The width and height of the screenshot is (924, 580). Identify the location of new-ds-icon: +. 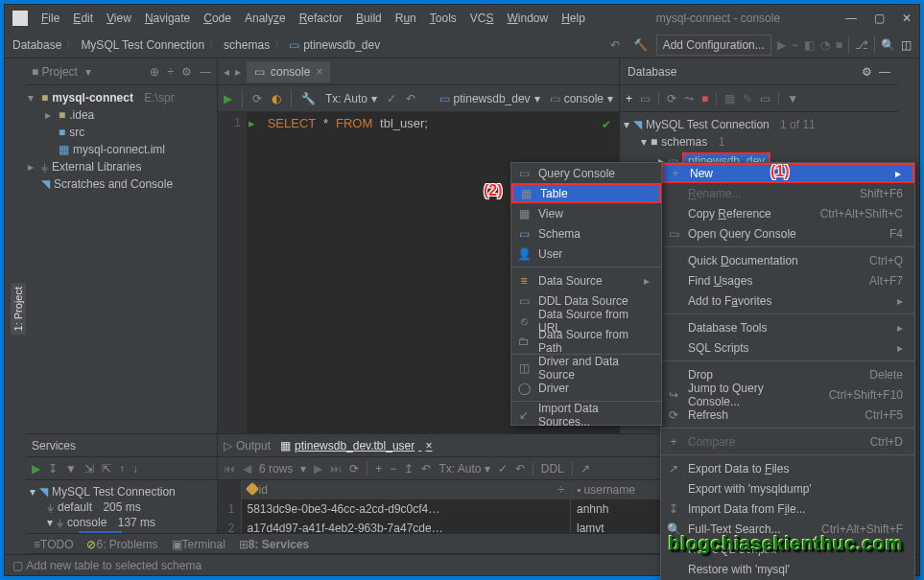
(629, 99).